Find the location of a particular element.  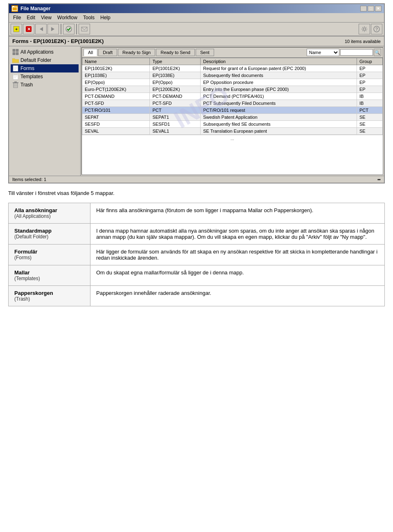

menu-help: Help is located at coordinates (106, 18).